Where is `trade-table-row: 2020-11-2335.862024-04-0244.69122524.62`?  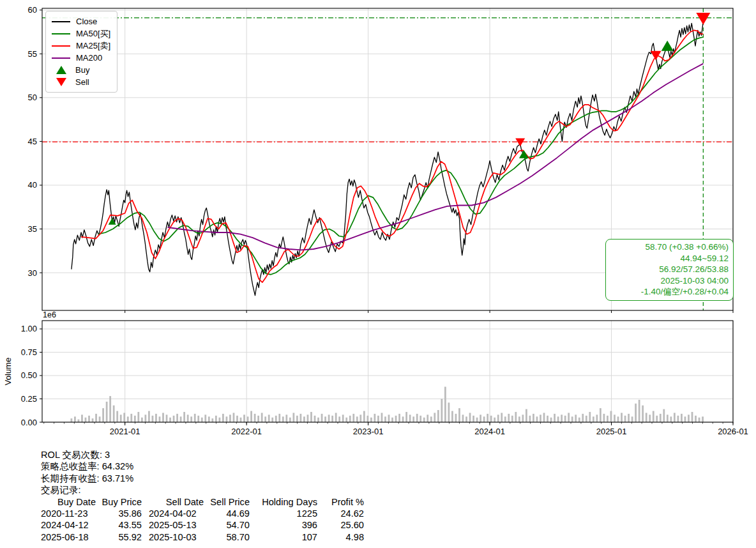
trade-table-row: 2020-11-2335.862024-04-0244.69122524.62 is located at coordinates (202, 514).